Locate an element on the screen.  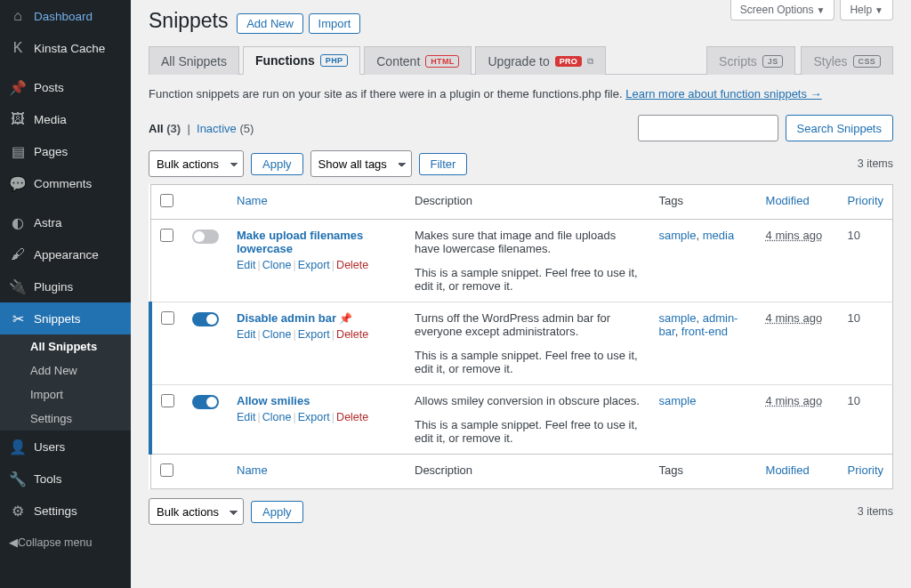
sidebar-item-appearance: 🖌Appearance is located at coordinates (66, 254).